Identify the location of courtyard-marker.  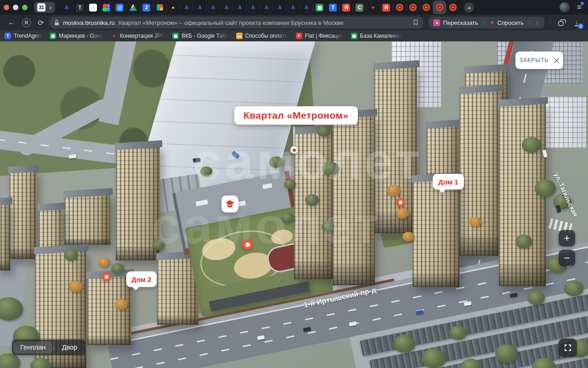
(247, 245).